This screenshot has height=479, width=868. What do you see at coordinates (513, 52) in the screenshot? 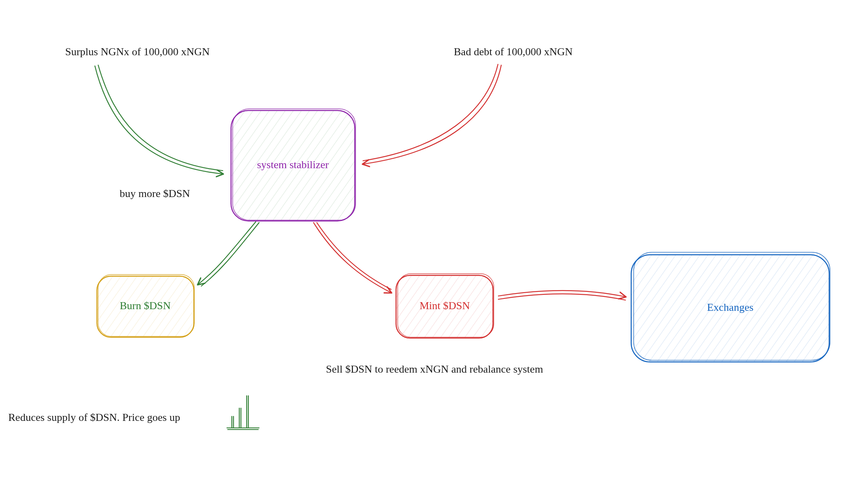
I see `label-bad-debt: Bad debt of 100,000 xNGN` at bounding box center [513, 52].